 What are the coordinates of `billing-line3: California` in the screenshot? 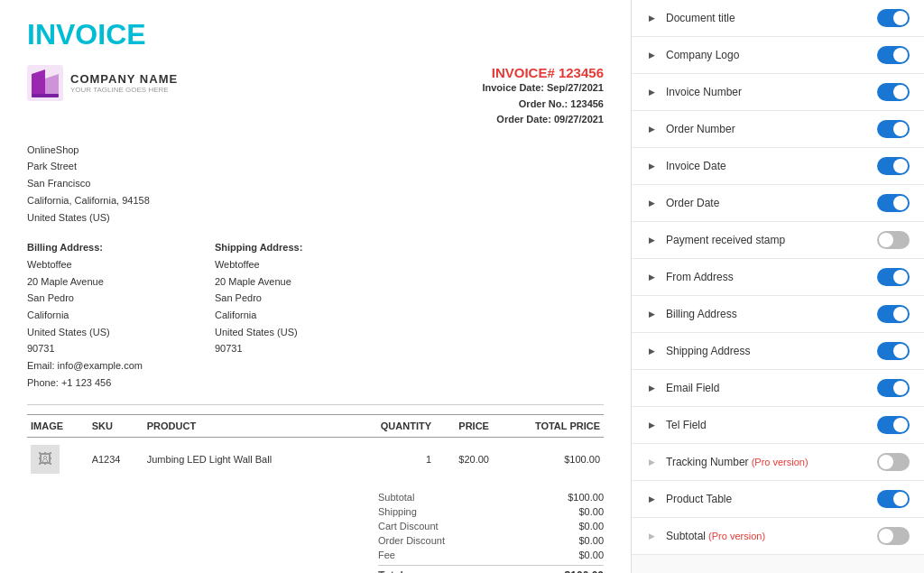 It's located at (85, 316).